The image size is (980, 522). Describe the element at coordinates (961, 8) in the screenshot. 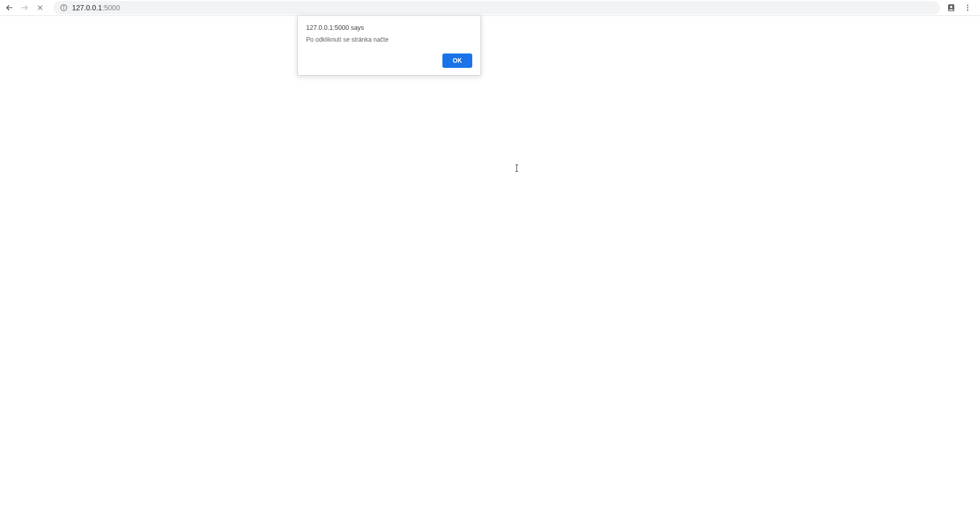

I see `toolbar-right` at that location.